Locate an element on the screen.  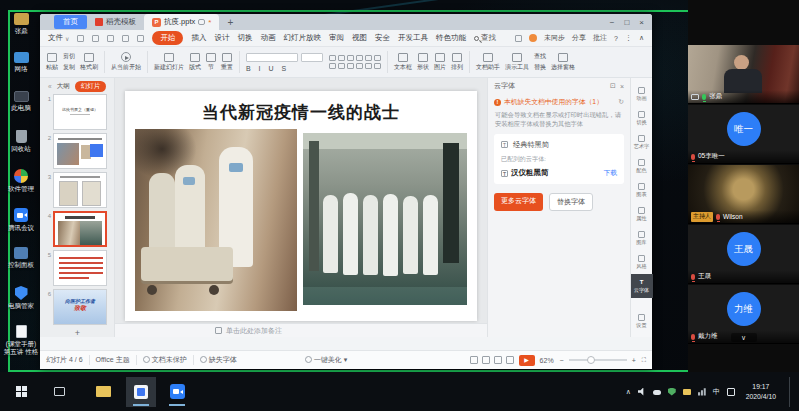
new-slide-button: 新建幻灯片 is located at coordinates (169, 62).